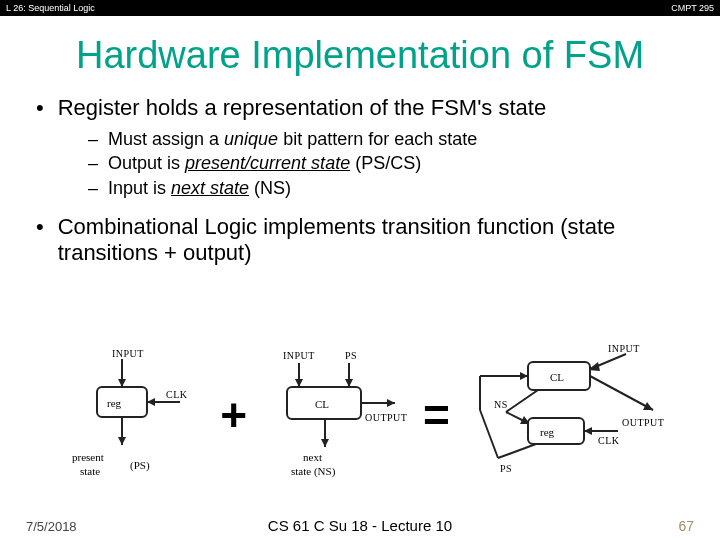 This screenshot has height=540, width=720. Describe the element at coordinates (374, 240) in the screenshot. I see `bullet-2-text: Combinational Logic implements transitio…` at that location.